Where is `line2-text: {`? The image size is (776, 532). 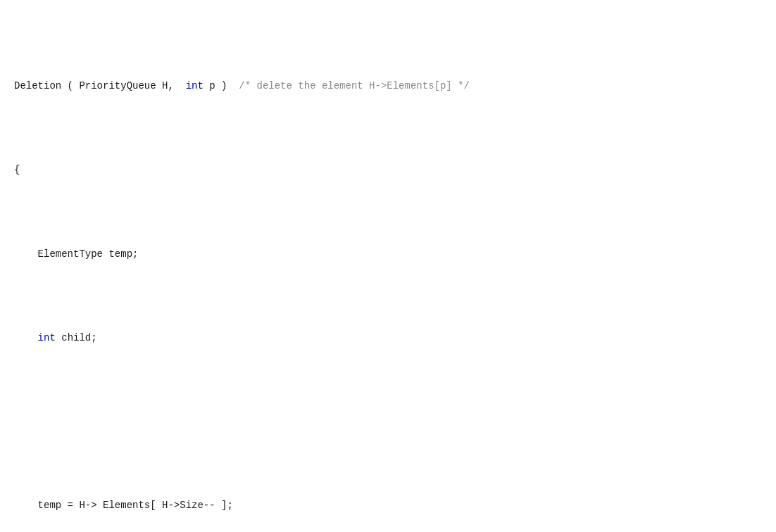 line2-text: { is located at coordinates (17, 170).